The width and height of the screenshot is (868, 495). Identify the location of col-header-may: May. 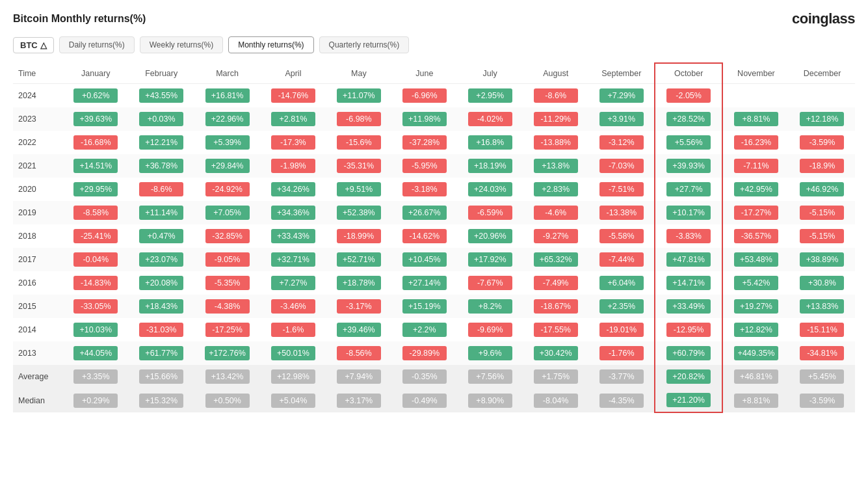
(359, 74).